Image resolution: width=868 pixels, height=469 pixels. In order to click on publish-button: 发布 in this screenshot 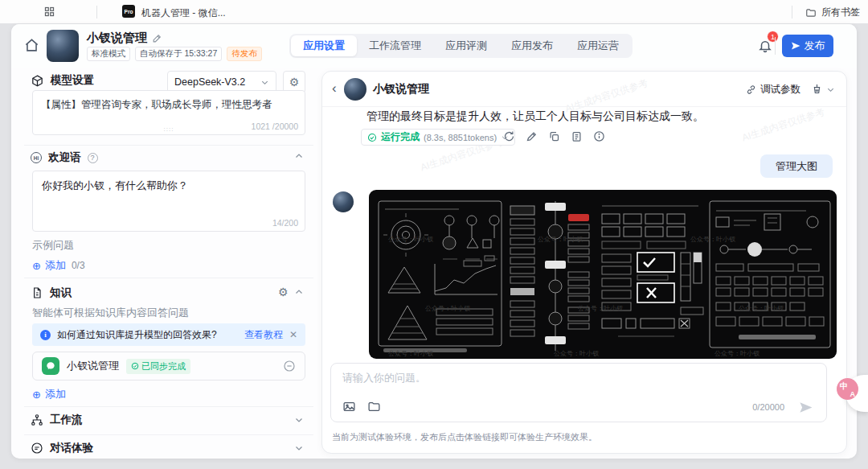, I will do `click(808, 46)`.